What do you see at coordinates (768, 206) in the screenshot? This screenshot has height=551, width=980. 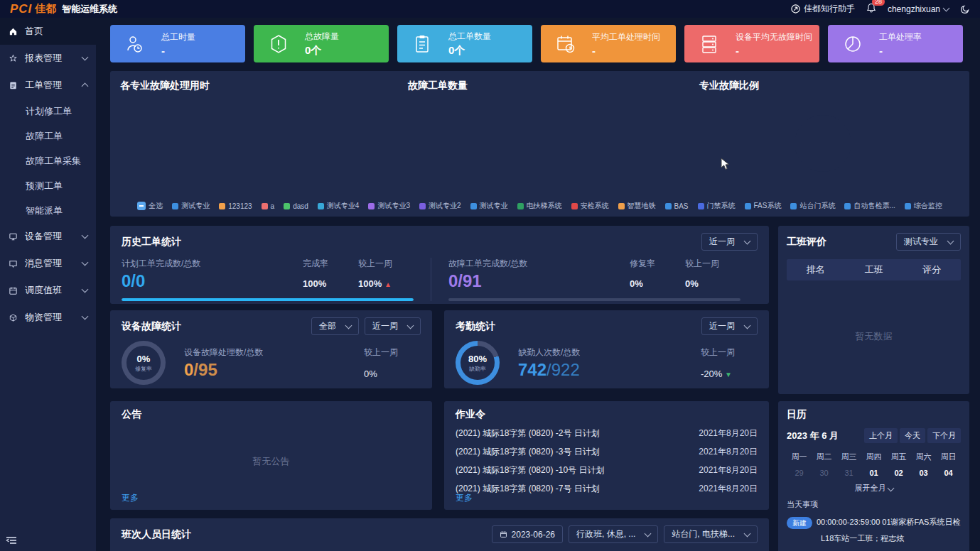 I see `legend-label: FAS系统` at bounding box center [768, 206].